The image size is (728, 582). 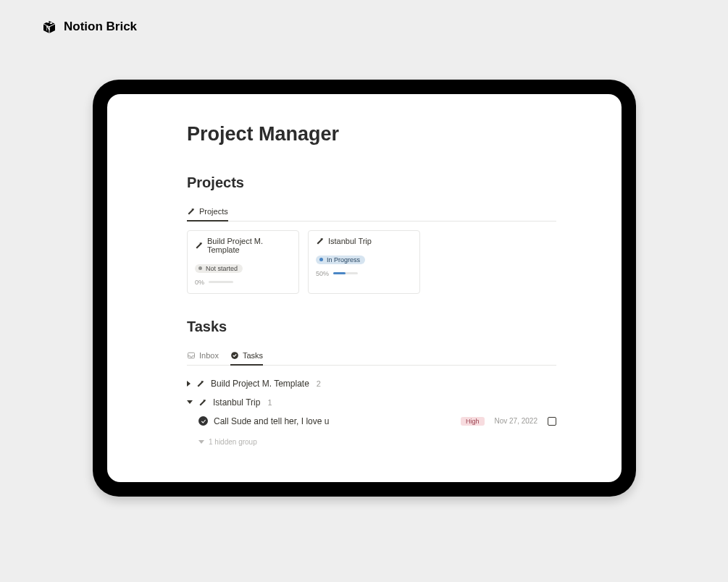 I want to click on inbox-icon, so click(x=191, y=355).